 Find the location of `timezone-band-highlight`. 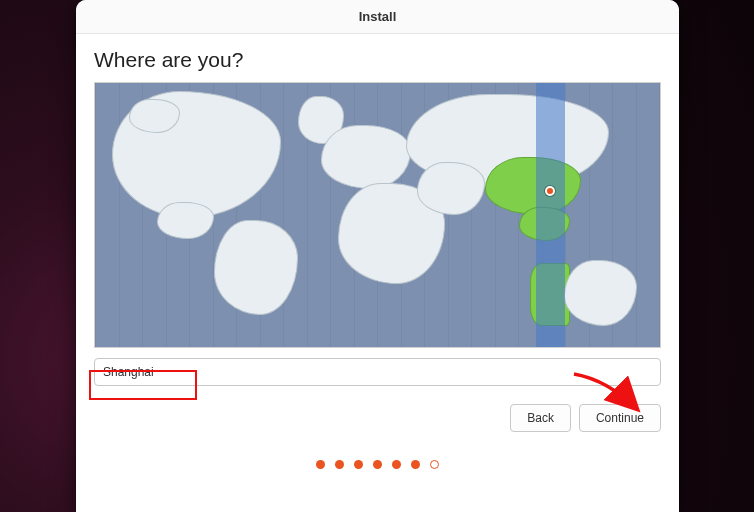

timezone-band-highlight is located at coordinates (550, 215).